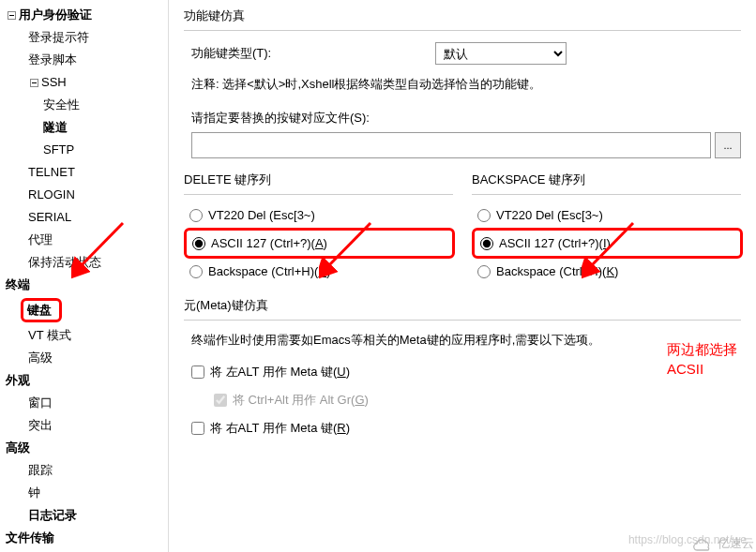 This screenshot has height=552, width=756. What do you see at coordinates (53, 515) in the screenshot?
I see `tree-item-label: 日志记录` at bounding box center [53, 515].